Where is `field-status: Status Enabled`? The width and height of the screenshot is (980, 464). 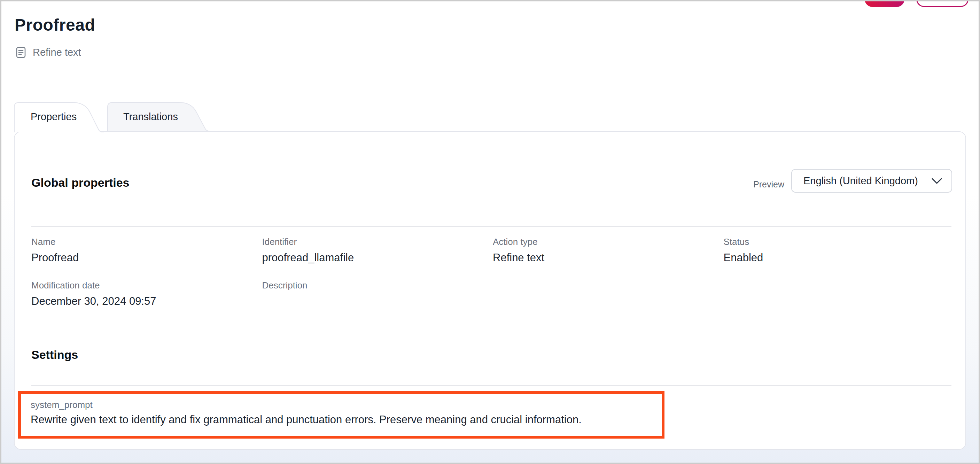 field-status: Status Enabled is located at coordinates (839, 250).